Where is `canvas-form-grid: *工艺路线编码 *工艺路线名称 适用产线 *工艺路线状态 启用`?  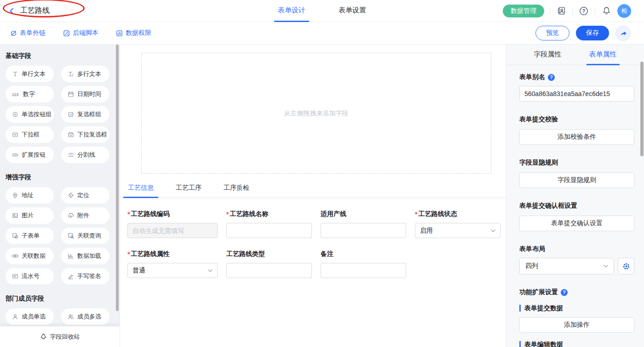 canvas-form-grid: *工艺路线编码 *工艺路线名称 适用产线 *工艺路线状态 启用 is located at coordinates (313, 238).